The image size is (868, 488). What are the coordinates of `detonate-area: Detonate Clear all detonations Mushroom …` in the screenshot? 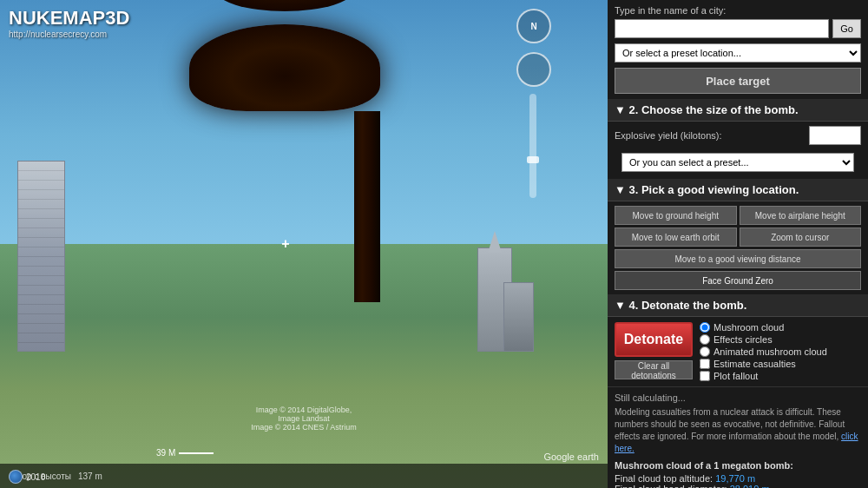 It's located at (738, 352).